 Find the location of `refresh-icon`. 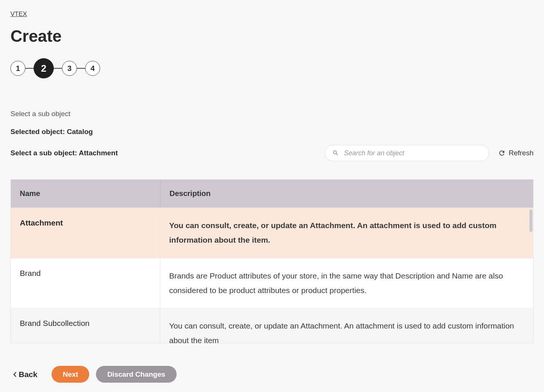

refresh-icon is located at coordinates (502, 153).